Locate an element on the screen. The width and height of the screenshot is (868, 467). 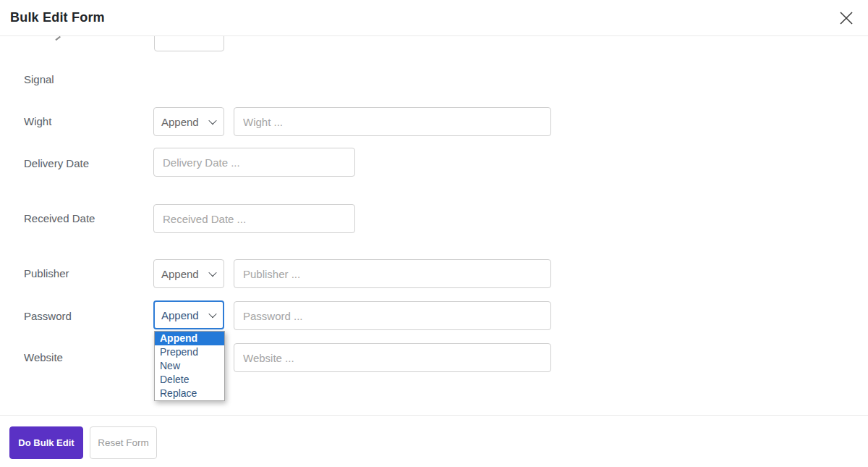
field-label-delivery-date: Delivery Date is located at coordinates (56, 164).